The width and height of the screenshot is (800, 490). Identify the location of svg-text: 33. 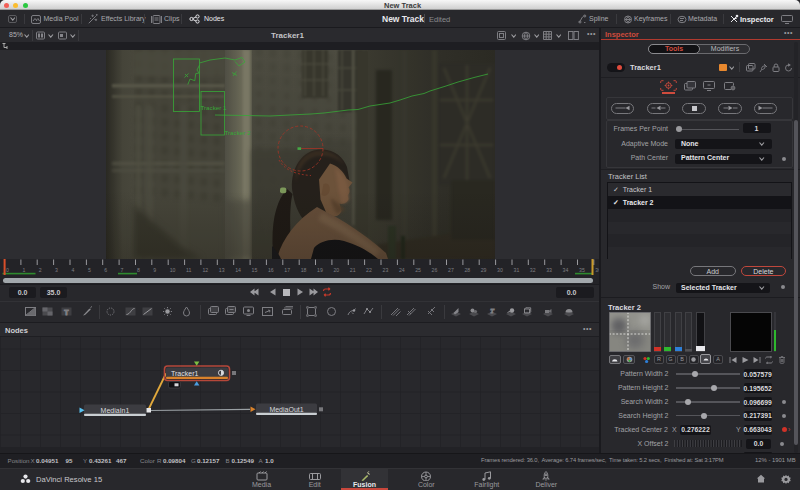
(549, 270).